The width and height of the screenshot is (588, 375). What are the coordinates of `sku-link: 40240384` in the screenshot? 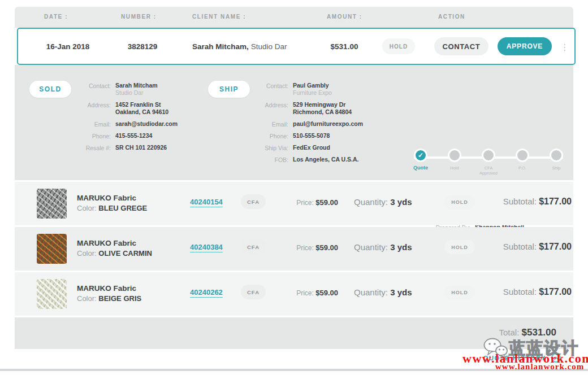 It's located at (206, 247).